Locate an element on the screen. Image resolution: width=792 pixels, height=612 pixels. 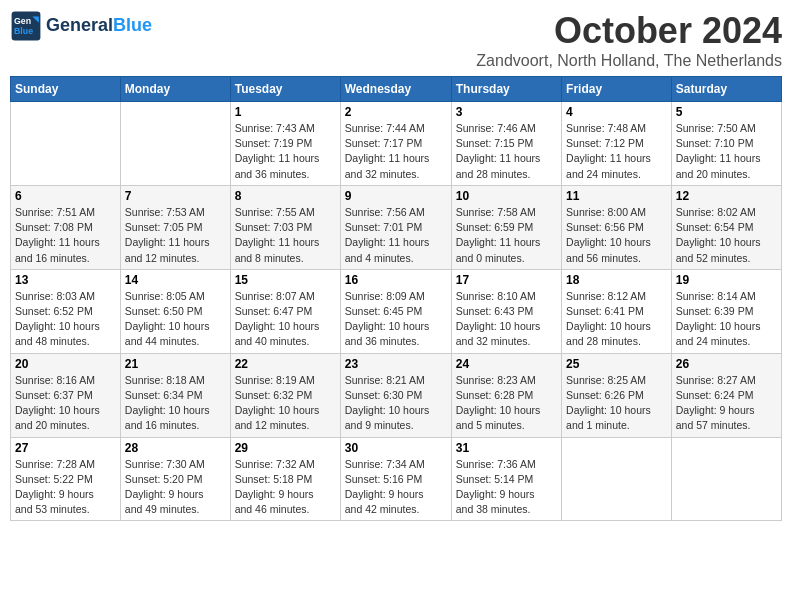
month-title: October 2024 is located at coordinates (629, 31).